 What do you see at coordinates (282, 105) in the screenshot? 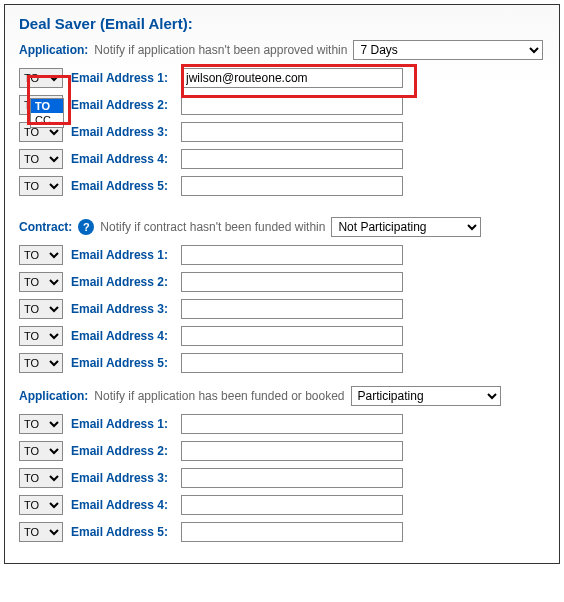
I see `email-row-2: TO Email Address 2:` at bounding box center [282, 105].